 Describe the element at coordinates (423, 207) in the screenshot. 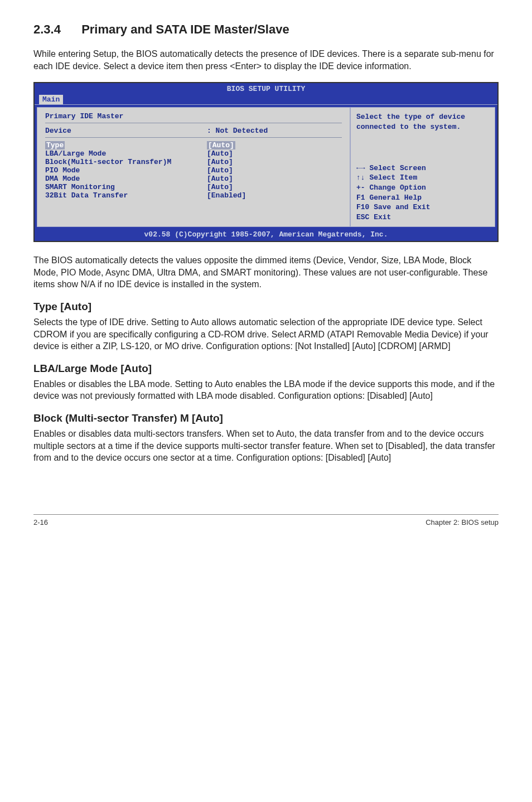

I see `bios-key-line: F10 Save and Exit` at that location.